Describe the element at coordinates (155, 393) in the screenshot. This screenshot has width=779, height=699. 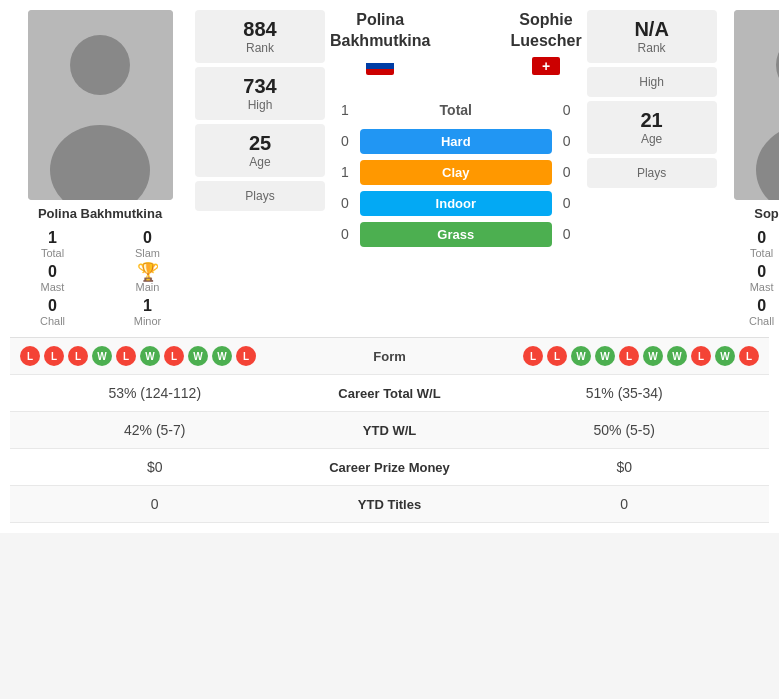
I see `stats-left: 53% (124-112)` at that location.